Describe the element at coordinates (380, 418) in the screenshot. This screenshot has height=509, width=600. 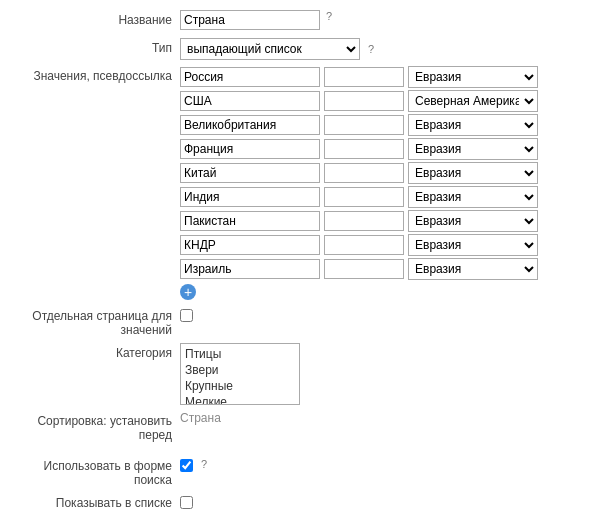
I see `sort-content: Страна` at that location.